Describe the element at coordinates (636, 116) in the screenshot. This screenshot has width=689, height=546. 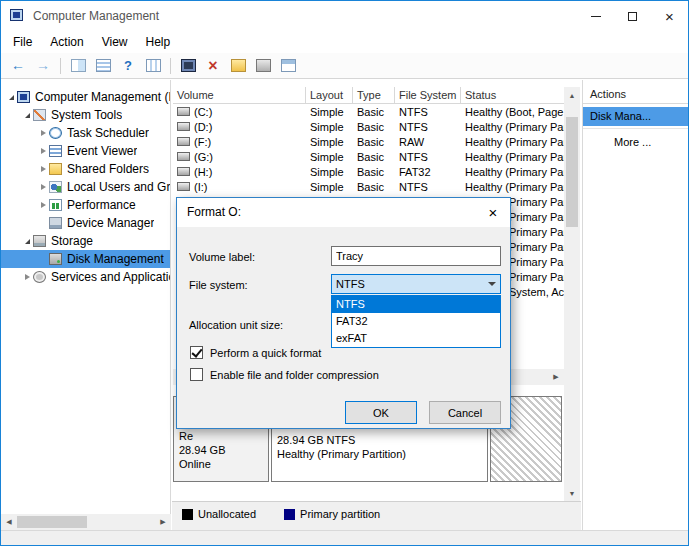
I see `actions-item-disk-management: Disk Mana...` at that location.